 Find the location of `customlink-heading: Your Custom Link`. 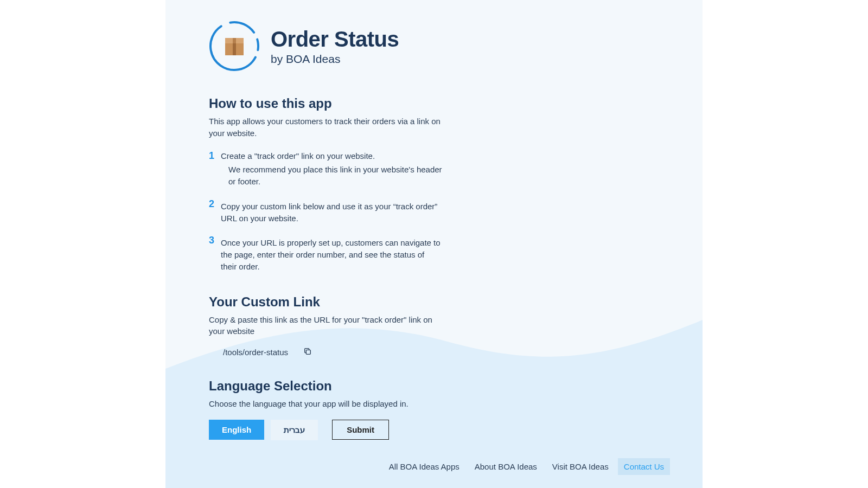

customlink-heading: Your Custom Link is located at coordinates (326, 302).